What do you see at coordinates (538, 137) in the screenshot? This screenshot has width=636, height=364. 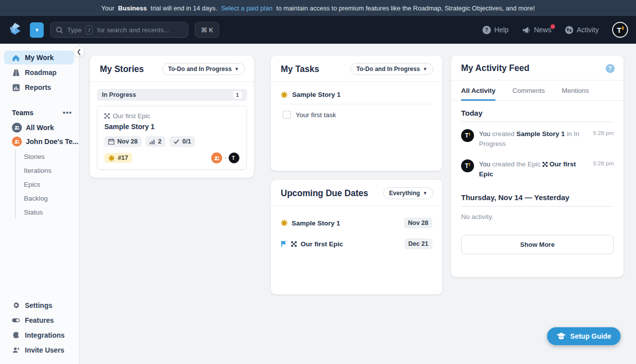 I see `feed-item: T You created Sample Story 1 in In Progr…` at bounding box center [538, 137].